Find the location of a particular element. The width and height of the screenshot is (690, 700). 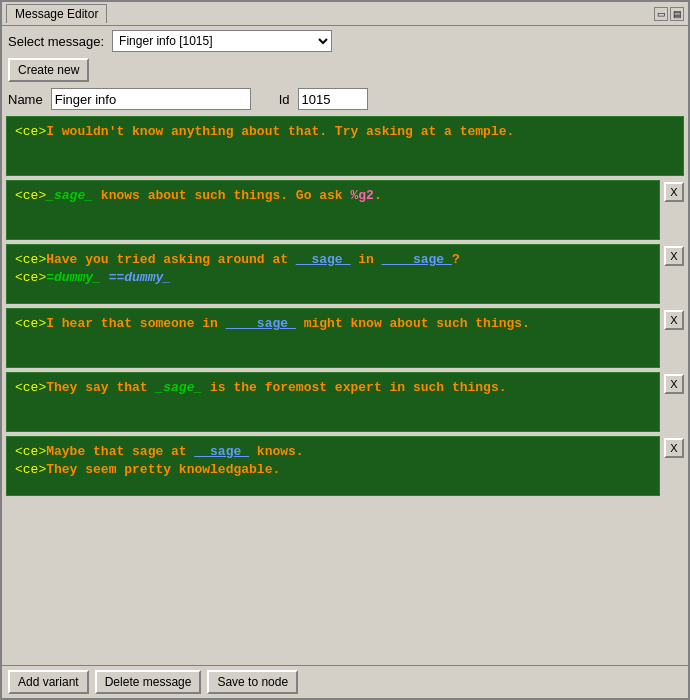

variant-text-span: . is located at coordinates (378, 196).